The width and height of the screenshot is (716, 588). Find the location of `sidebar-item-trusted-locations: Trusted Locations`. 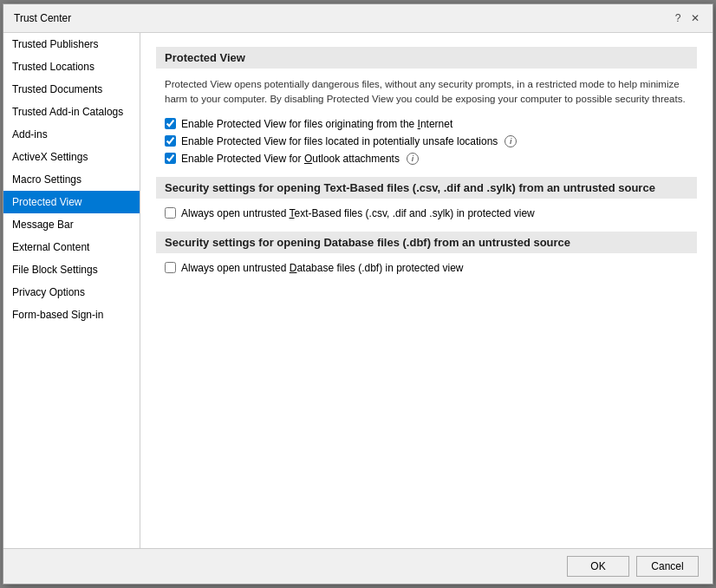

sidebar-item-trusted-locations: Trusted Locations is located at coordinates (71, 67).